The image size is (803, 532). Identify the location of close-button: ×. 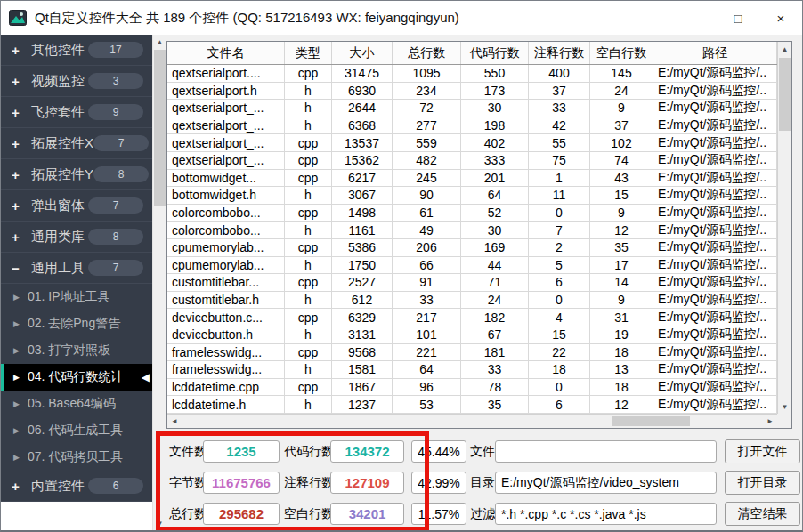
(781, 18).